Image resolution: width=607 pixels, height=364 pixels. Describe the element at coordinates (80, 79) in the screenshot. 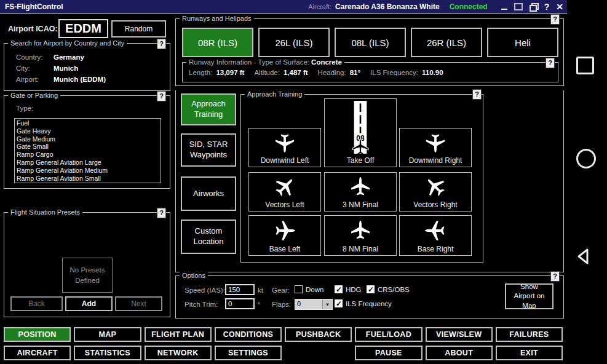

I see `airport-value: Munich (EDDM)` at that location.